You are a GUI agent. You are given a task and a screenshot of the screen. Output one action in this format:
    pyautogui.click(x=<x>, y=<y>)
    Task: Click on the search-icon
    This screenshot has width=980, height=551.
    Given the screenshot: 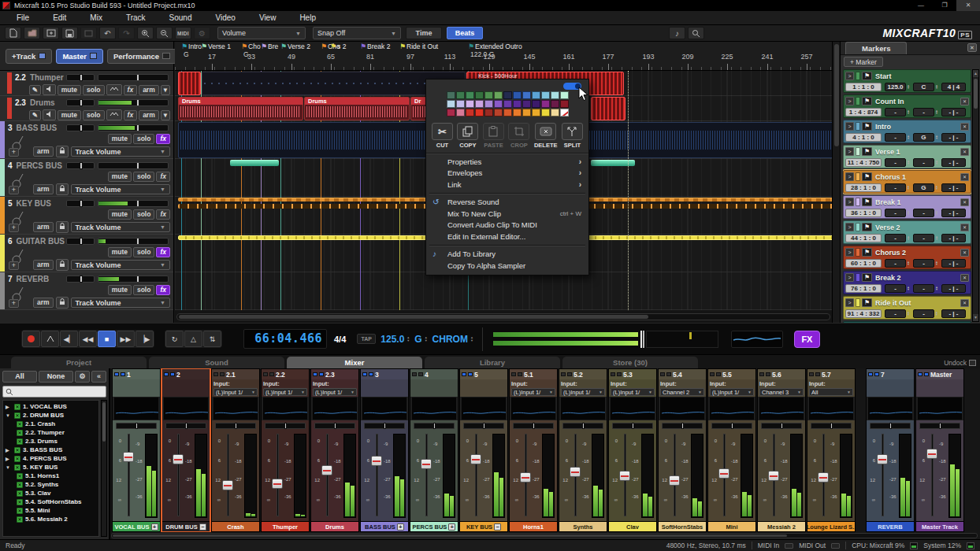 What is the action you would take?
    pyautogui.click(x=696, y=33)
    